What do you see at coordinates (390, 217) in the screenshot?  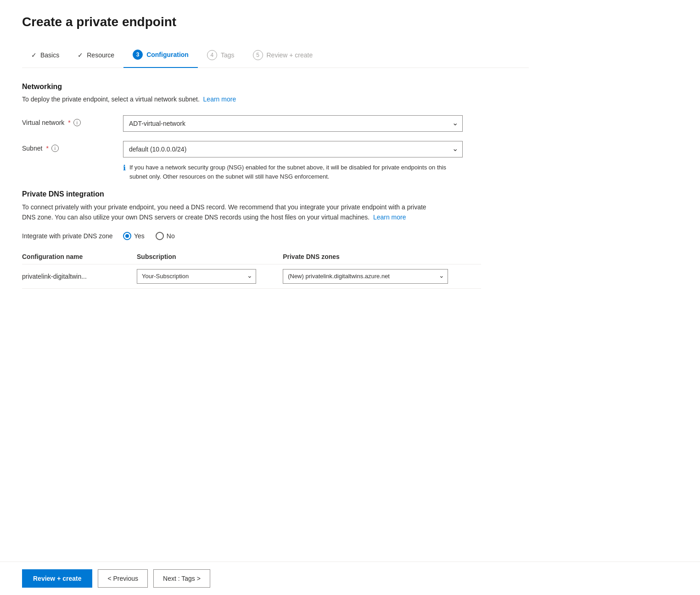 I see `dns-learn-more: Learn more` at bounding box center [390, 217].